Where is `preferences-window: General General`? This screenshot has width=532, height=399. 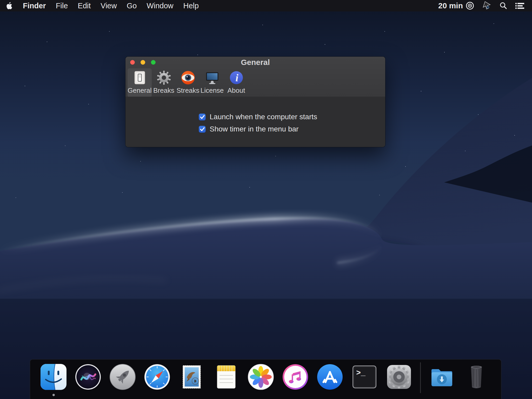 preferences-window: General General is located at coordinates (255, 102).